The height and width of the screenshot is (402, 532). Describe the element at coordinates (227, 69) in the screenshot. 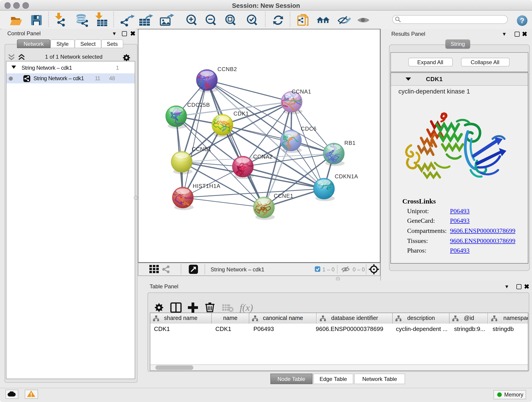

I see `svg-text: CCNB2` at that location.